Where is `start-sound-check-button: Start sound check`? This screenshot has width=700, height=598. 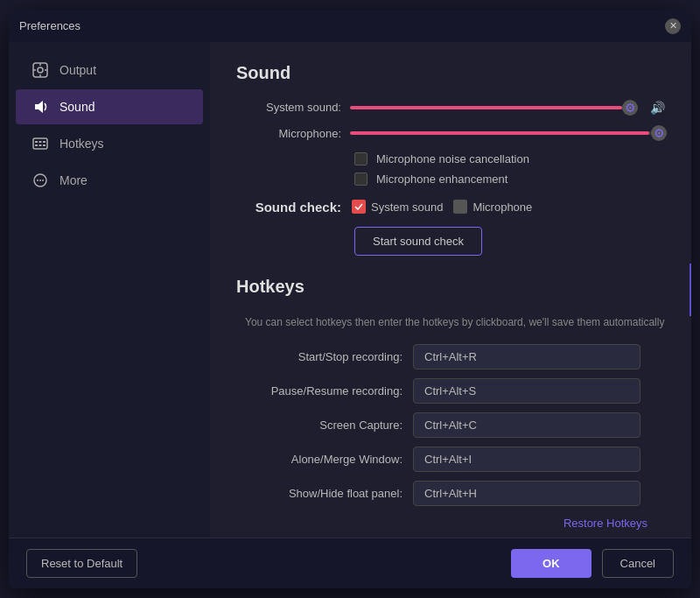 start-sound-check-button: Start sound check is located at coordinates (418, 242).